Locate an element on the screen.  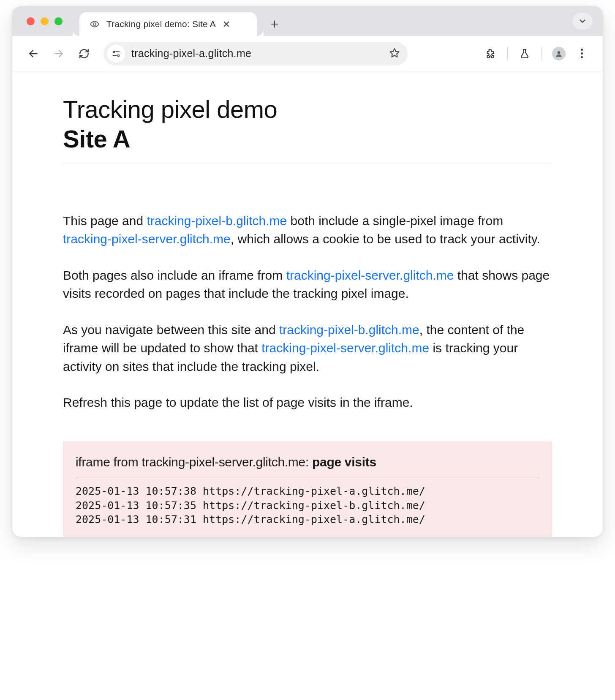
close-tab-button is located at coordinates (226, 24).